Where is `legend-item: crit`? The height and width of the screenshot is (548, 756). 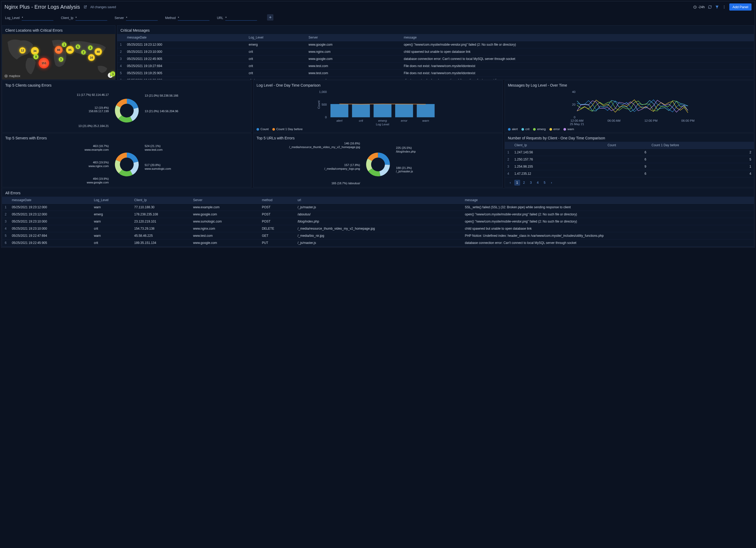 legend-item: crit is located at coordinates (525, 129).